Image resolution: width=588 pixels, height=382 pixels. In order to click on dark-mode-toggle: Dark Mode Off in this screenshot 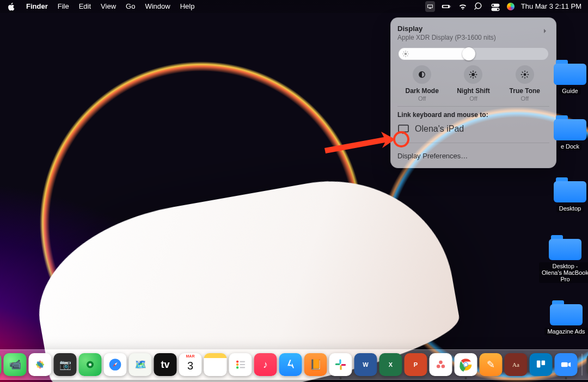, I will do `click(422, 84)`.